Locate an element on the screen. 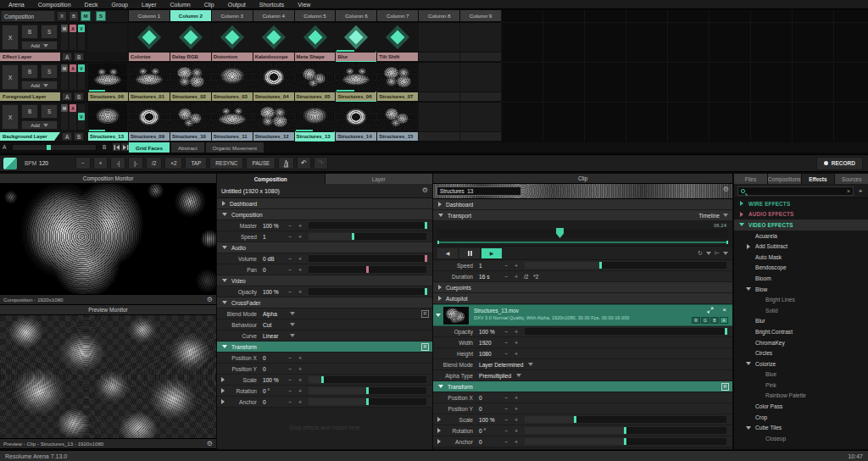  layer-name-label: Background Layer is located at coordinates (31, 136).